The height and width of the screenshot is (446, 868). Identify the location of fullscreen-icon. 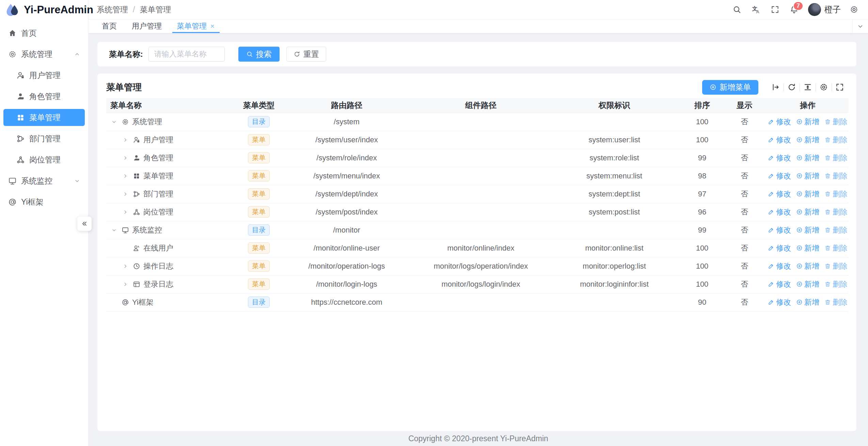
(775, 10).